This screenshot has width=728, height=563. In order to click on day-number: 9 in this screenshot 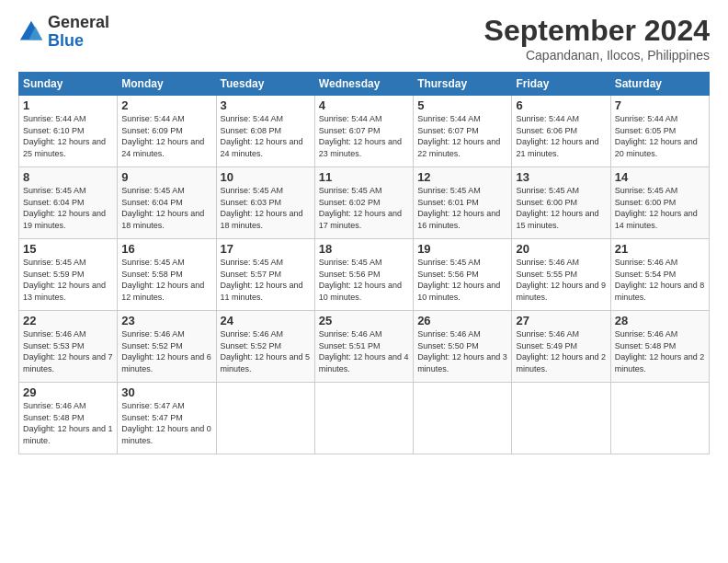, I will do `click(166, 177)`.